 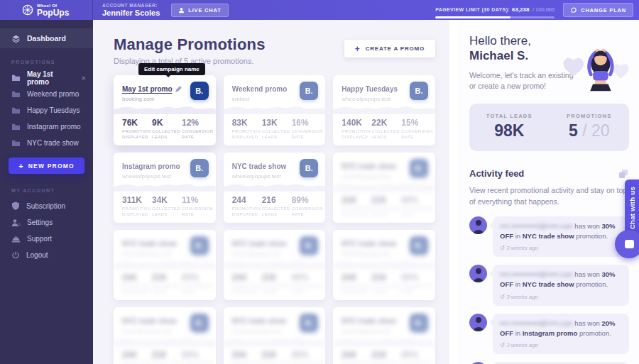 I want to click on feed-text-promotion: promotion., so click(x=595, y=333).